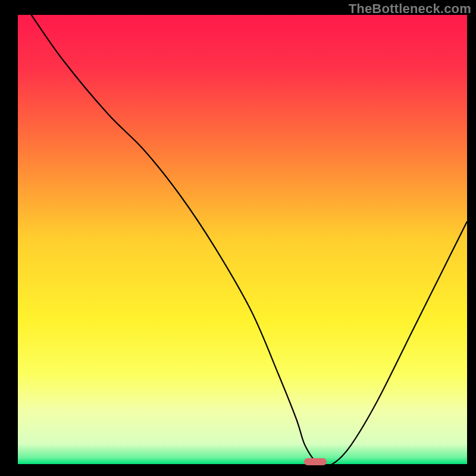 Image resolution: width=476 pixels, height=476 pixels. I want to click on optimal-marker, so click(315, 462).